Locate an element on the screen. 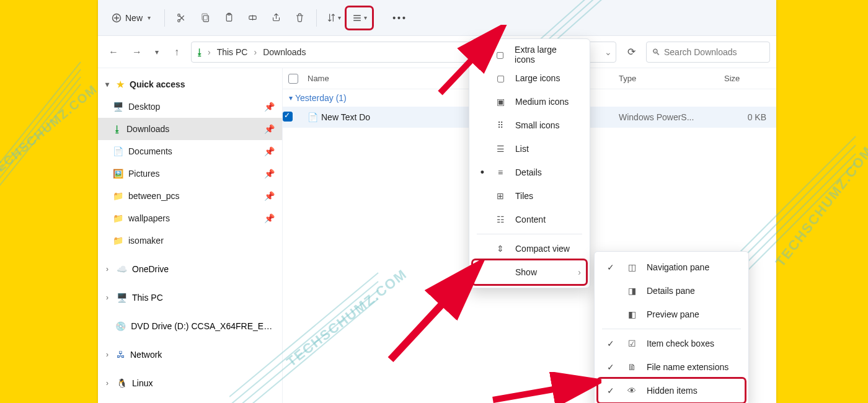  copy-button is located at coordinates (205, 18).